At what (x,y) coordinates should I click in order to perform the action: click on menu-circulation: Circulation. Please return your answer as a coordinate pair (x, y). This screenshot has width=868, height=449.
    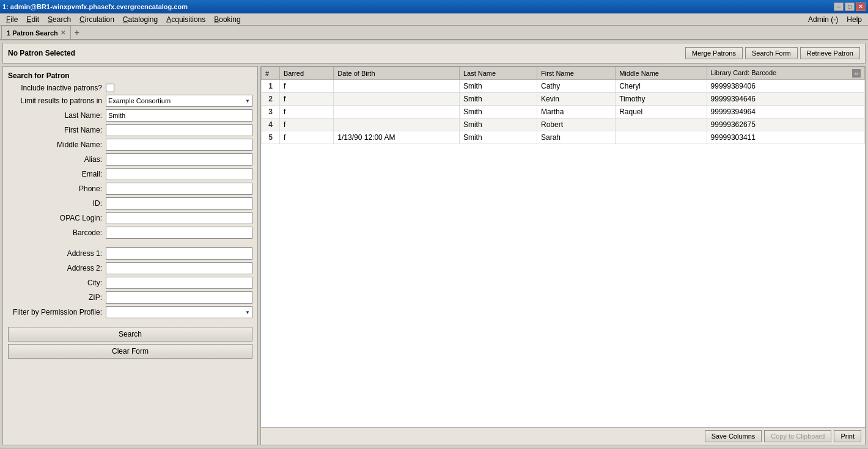
    Looking at the image, I should click on (97, 20).